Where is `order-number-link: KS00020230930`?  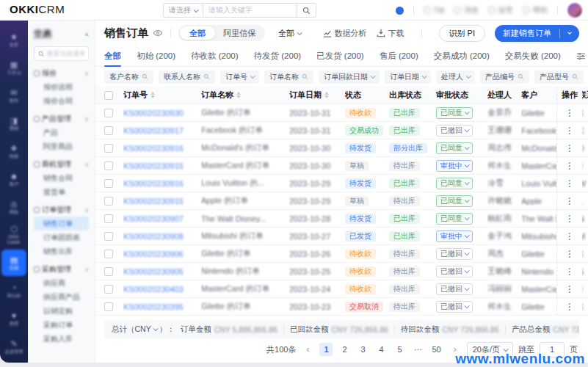 order-number-link: KS00020230930 is located at coordinates (153, 113).